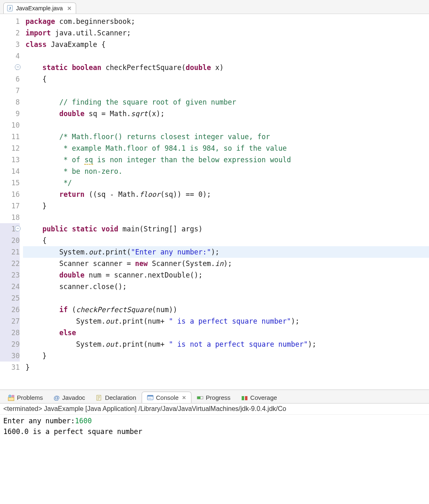 Image resolution: width=429 pixels, height=504 pixels. What do you see at coordinates (30, 398) in the screenshot?
I see `tab-problems-label: Problems` at bounding box center [30, 398].